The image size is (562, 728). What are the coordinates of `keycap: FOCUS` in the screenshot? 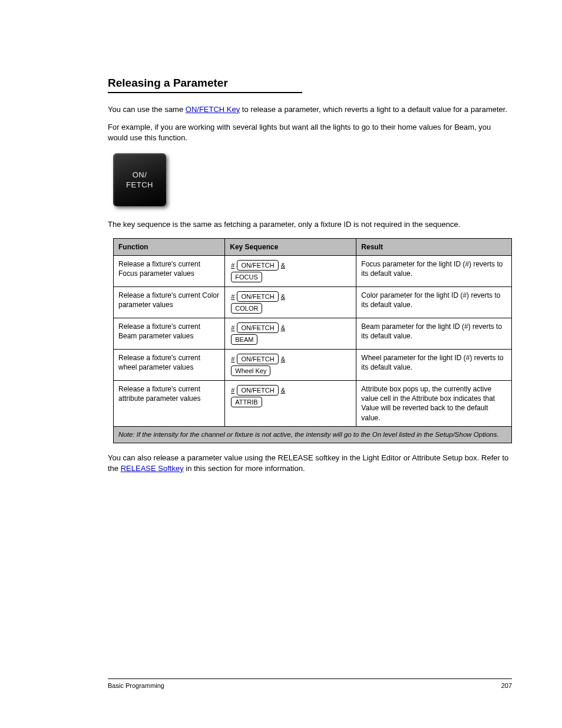 It's located at (246, 277).